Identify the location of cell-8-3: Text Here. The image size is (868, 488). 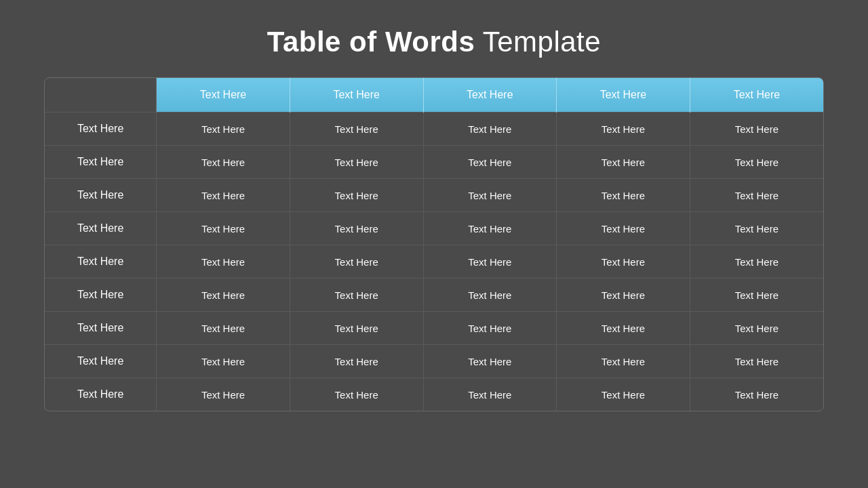
(490, 394).